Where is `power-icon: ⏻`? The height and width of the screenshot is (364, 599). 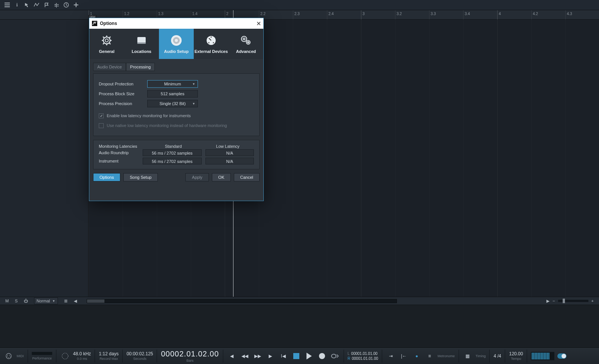 power-icon: ⏻ is located at coordinates (26, 301).